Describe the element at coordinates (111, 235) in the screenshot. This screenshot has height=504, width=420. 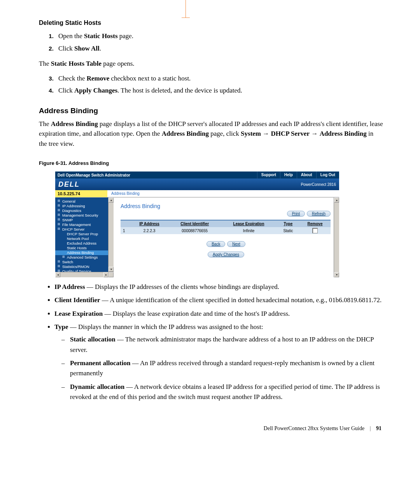
I see `tree-vscrollbar: ▴ ▾` at that location.